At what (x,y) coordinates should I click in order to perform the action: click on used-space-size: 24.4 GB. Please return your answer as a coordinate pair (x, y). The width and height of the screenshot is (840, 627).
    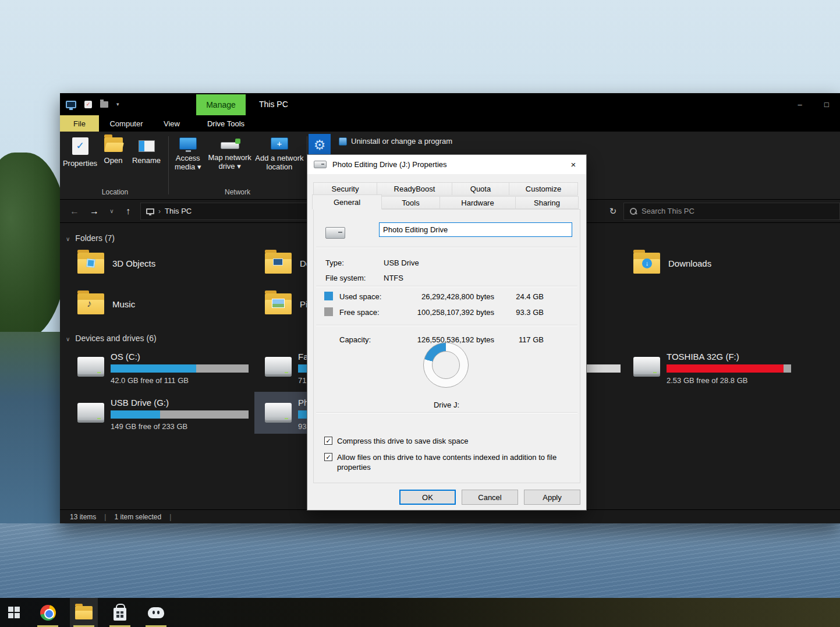
    Looking at the image, I should click on (520, 297).